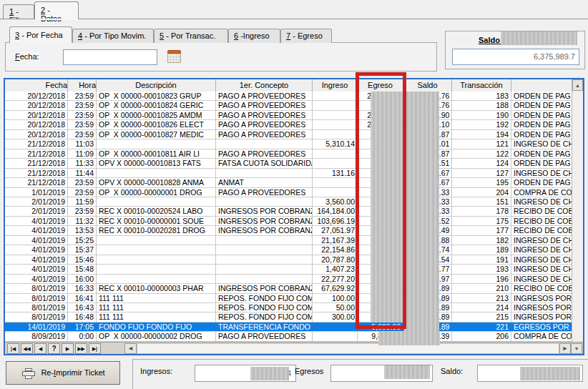 This screenshot has width=588, height=389. Describe the element at coordinates (288, 163) in the screenshot. I see `table-row: 21/12/201811:33OPV X 00000-00010813 FATS…` at that location.